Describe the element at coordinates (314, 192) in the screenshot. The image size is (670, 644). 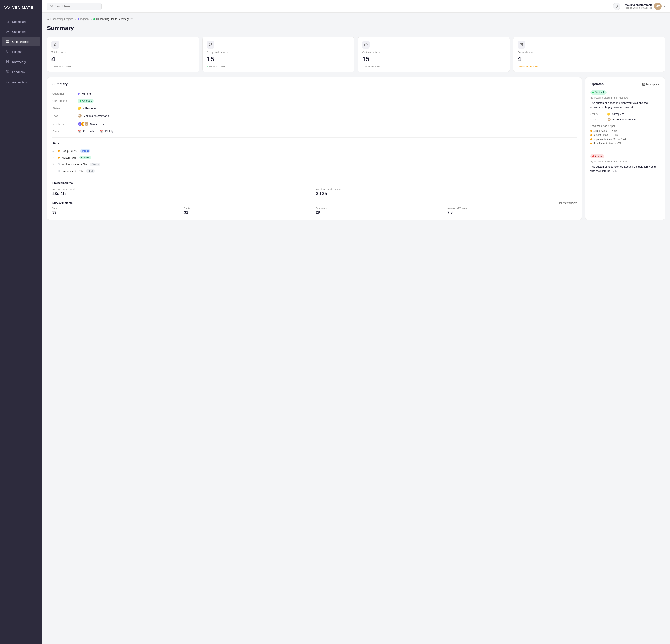
I see `insights-grid: Avg. time spent per step 23d 1h Avg. tim…` at that location.